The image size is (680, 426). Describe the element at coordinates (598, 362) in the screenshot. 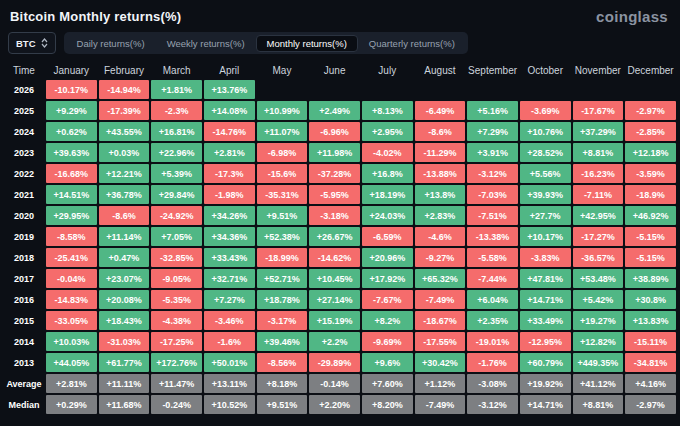

I see `return-cell: +449.35%` at that location.